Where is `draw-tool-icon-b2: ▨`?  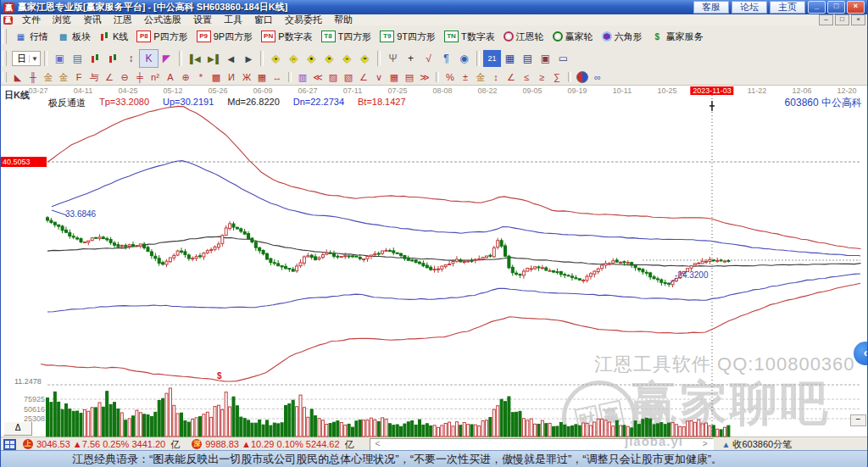
draw-tool-icon-b2: ▨ is located at coordinates (333, 78).